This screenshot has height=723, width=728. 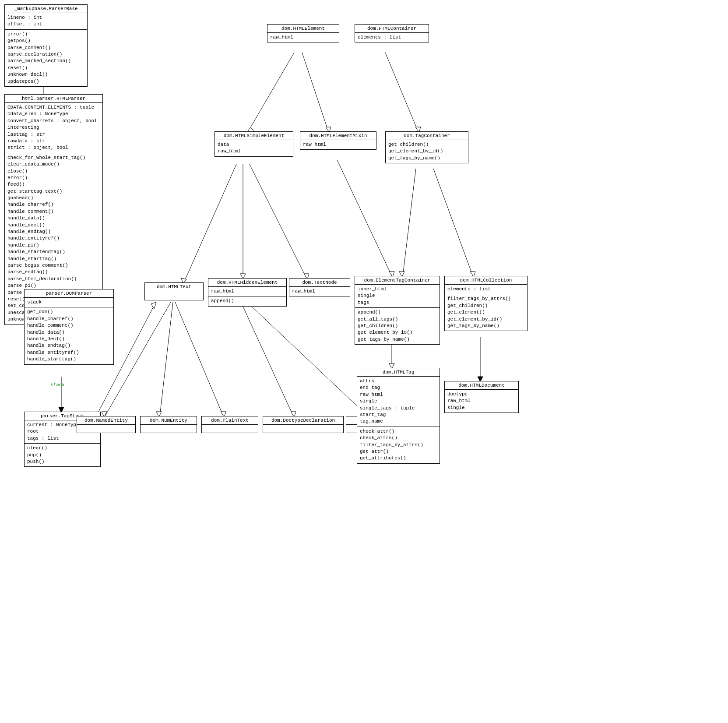 I want to click on box-attrs: doctype raw_html single, so click(x=482, y=401).